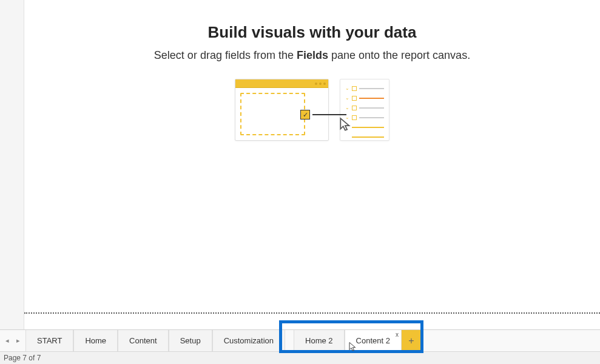 Image resolution: width=600 pixels, height=364 pixels. I want to click on tab-home: Home, so click(96, 341).